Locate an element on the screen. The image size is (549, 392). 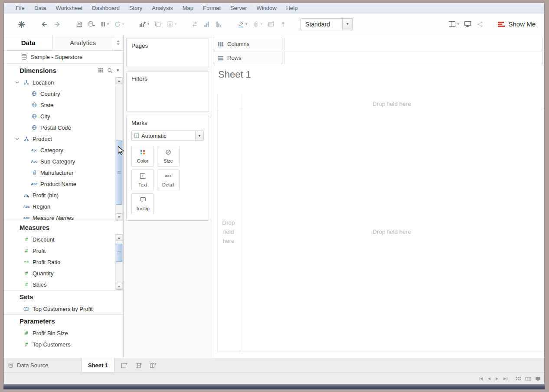
marks-color-button: Color is located at coordinates (143, 156).